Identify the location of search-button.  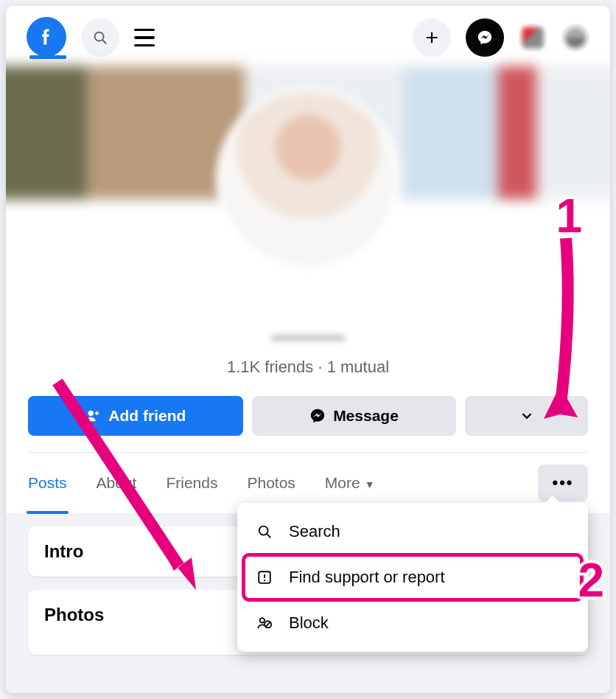
(100, 38).